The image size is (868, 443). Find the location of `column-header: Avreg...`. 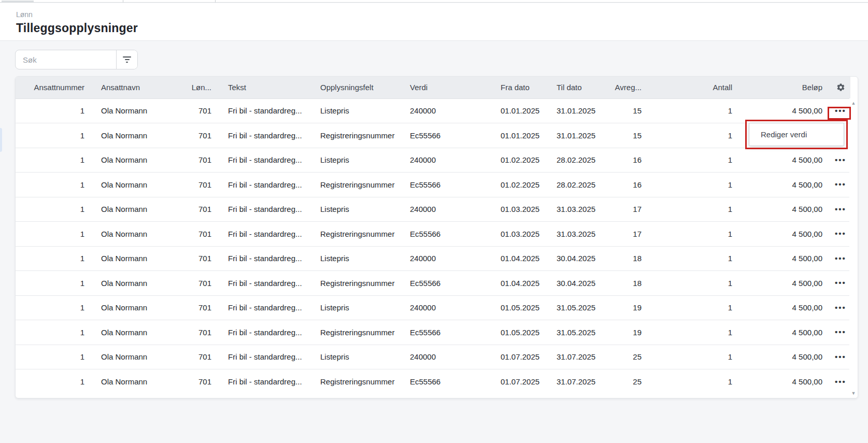

column-header: Avreg... is located at coordinates (628, 88).